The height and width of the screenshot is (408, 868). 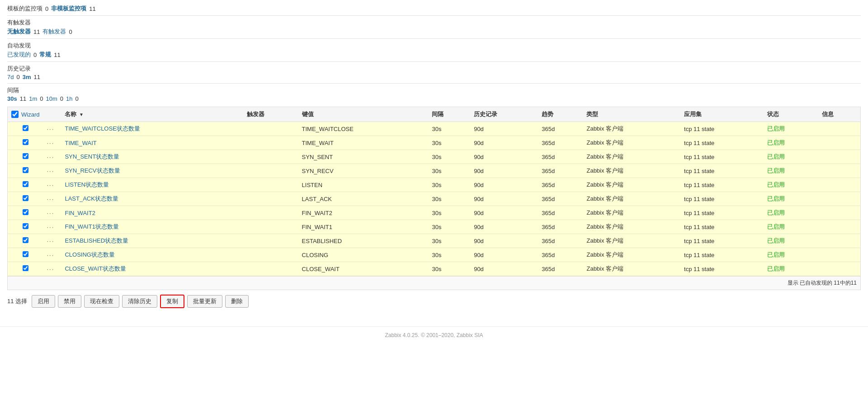 What do you see at coordinates (237, 301) in the screenshot?
I see `delete-button: 删除` at bounding box center [237, 301].